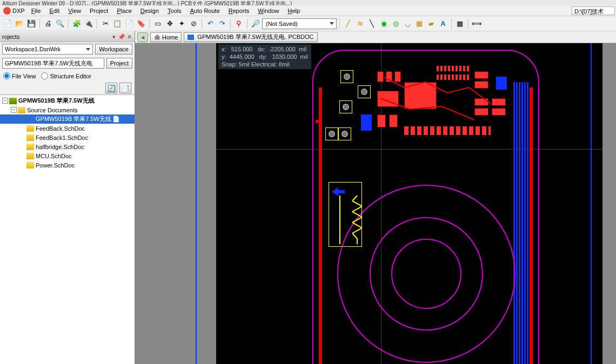  Describe the element at coordinates (89, 24) in the screenshot. I see `device-icon: 🔌` at that location.